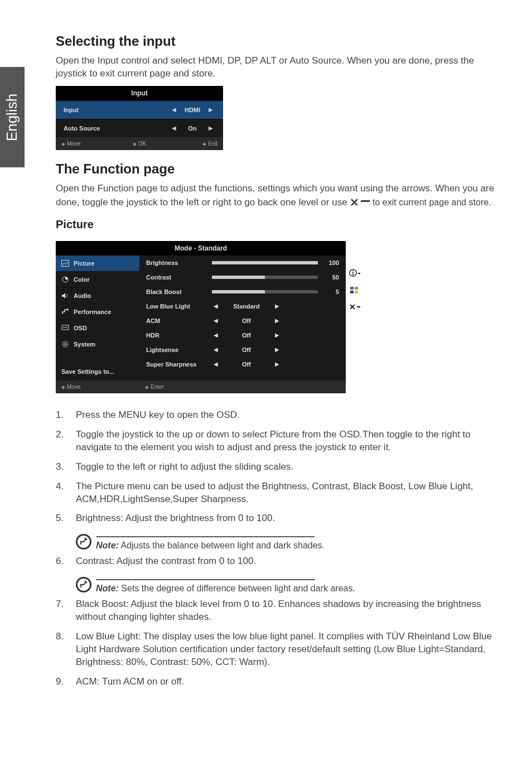 The width and height of the screenshot is (532, 771). I want to click on function-page-heading: The Function page, so click(277, 169).